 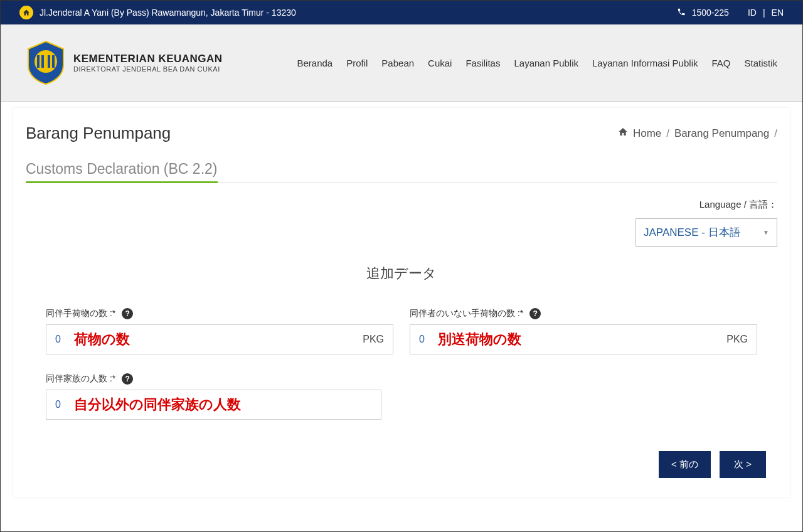 What do you see at coordinates (710, 13) in the screenshot?
I see `phone-number: 1500-225` at bounding box center [710, 13].